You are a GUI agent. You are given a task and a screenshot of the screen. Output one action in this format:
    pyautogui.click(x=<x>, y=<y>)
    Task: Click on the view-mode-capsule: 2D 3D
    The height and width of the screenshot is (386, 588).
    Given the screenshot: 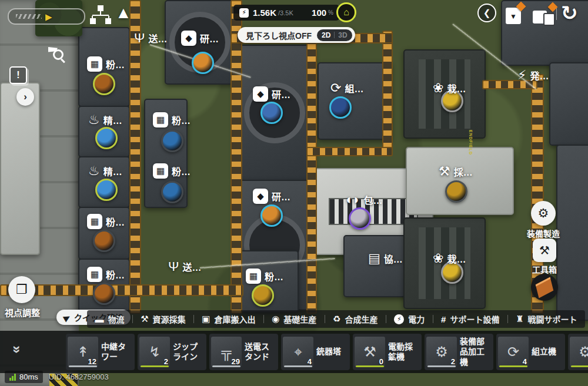 What is the action you would take?
    pyautogui.click(x=335, y=35)
    